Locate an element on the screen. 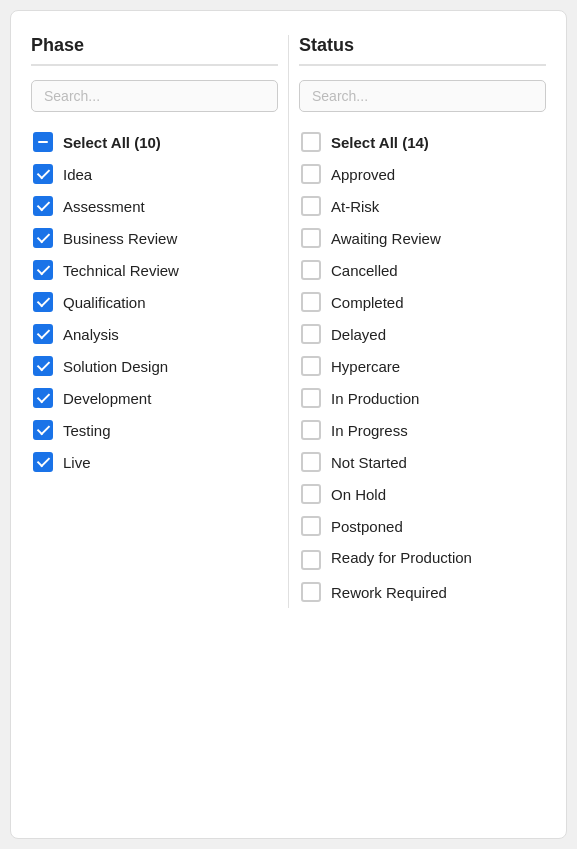 This screenshot has width=577, height=849. status-item-label-9: Not Started is located at coordinates (369, 462).